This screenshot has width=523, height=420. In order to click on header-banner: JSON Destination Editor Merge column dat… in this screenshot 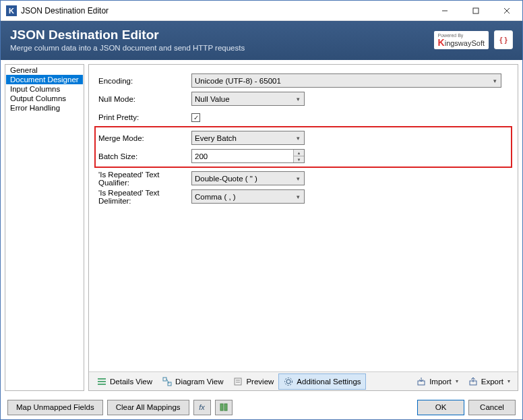, I will do `click(262, 40)`.